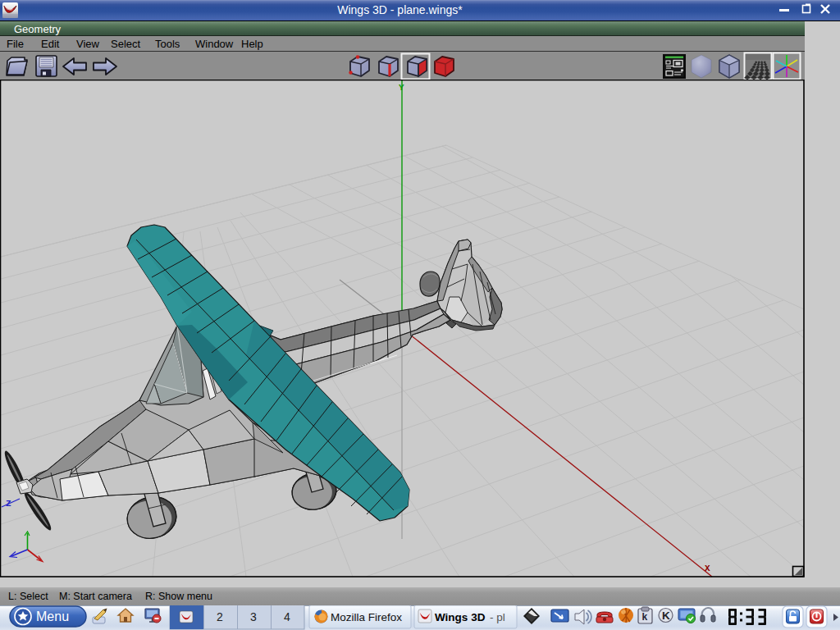  I want to click on svg-text: k, so click(645, 617).